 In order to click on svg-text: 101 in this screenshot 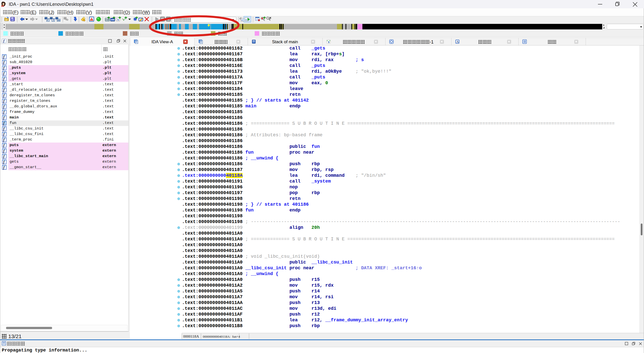, I will do `click(59, 20)`.